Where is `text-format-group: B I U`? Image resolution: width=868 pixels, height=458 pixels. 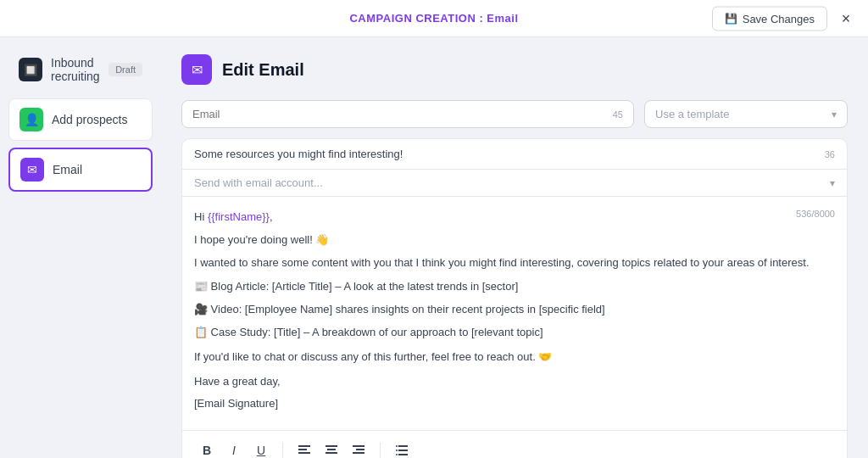
text-format-group: B I U is located at coordinates (234, 448).